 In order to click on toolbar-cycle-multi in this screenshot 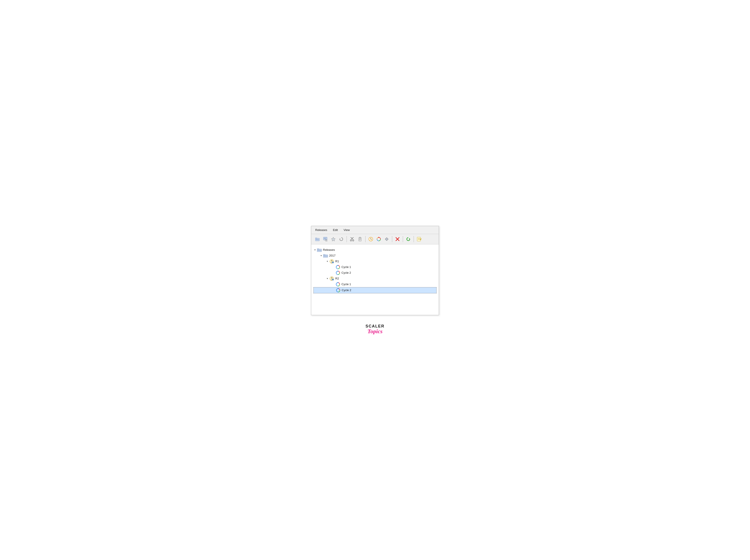, I will do `click(379, 239)`.